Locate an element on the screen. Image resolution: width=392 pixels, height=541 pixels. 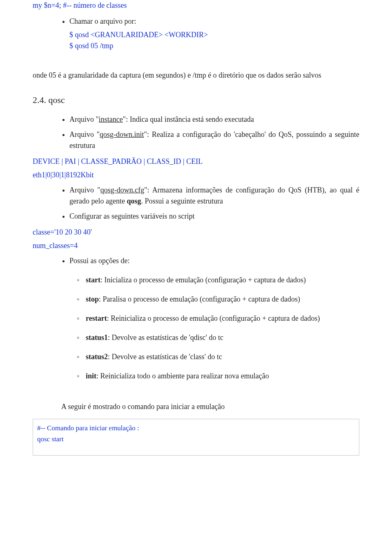
option-name: status2 is located at coordinates (97, 357).